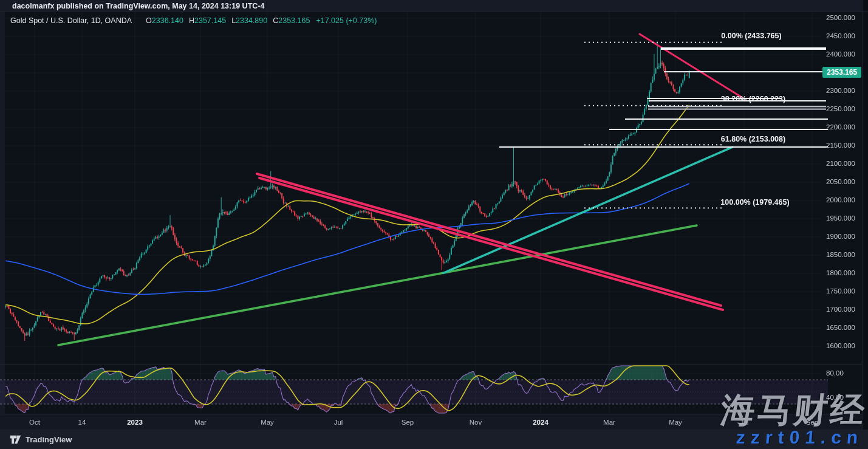 This screenshot has width=868, height=449. Describe the element at coordinates (192, 21) in the screenshot. I see `ohlc-high-label: H` at that location.